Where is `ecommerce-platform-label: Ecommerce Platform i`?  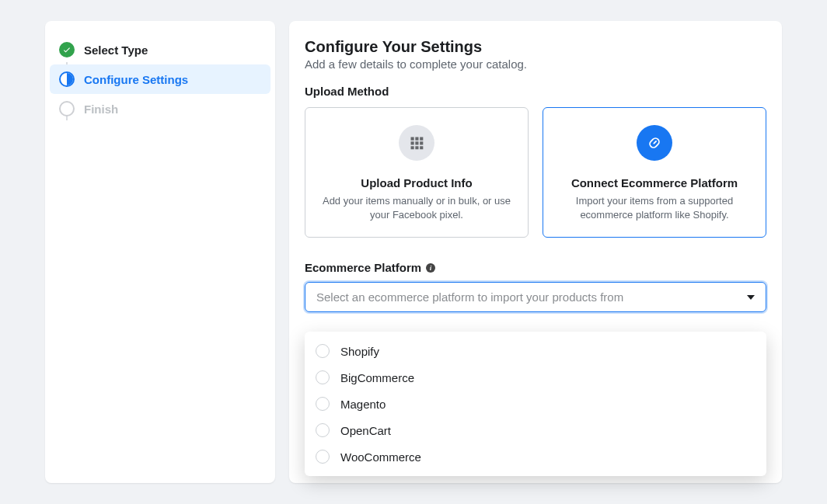 ecommerce-platform-label: Ecommerce Platform i is located at coordinates (370, 267).